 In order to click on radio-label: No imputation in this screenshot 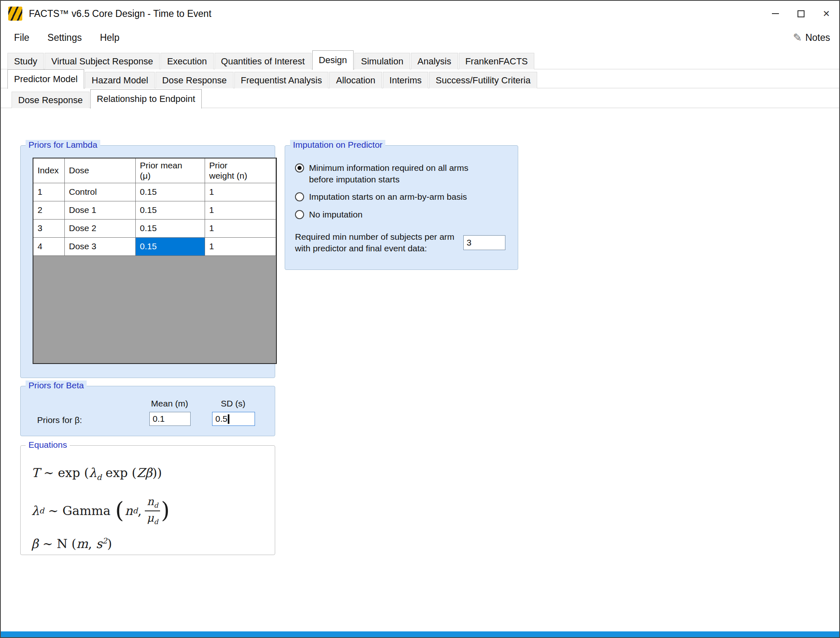, I will do `click(336, 215)`.